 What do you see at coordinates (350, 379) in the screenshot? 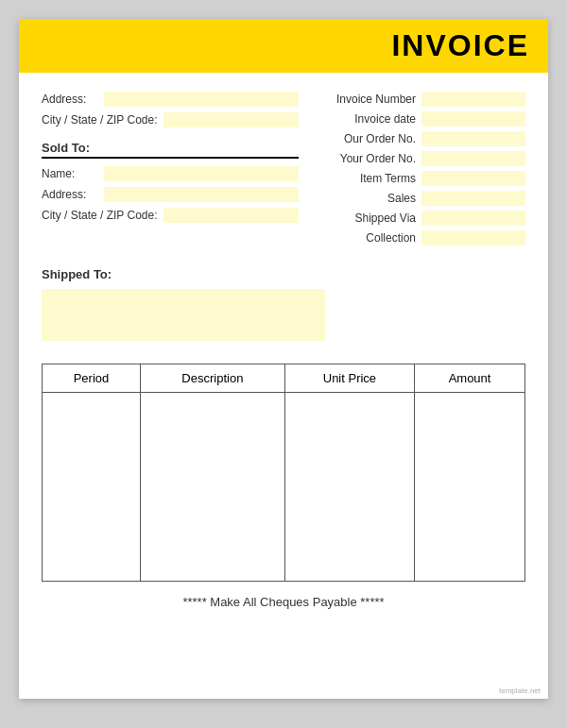
I see `col-unit-price: Unit Price` at bounding box center [350, 379].